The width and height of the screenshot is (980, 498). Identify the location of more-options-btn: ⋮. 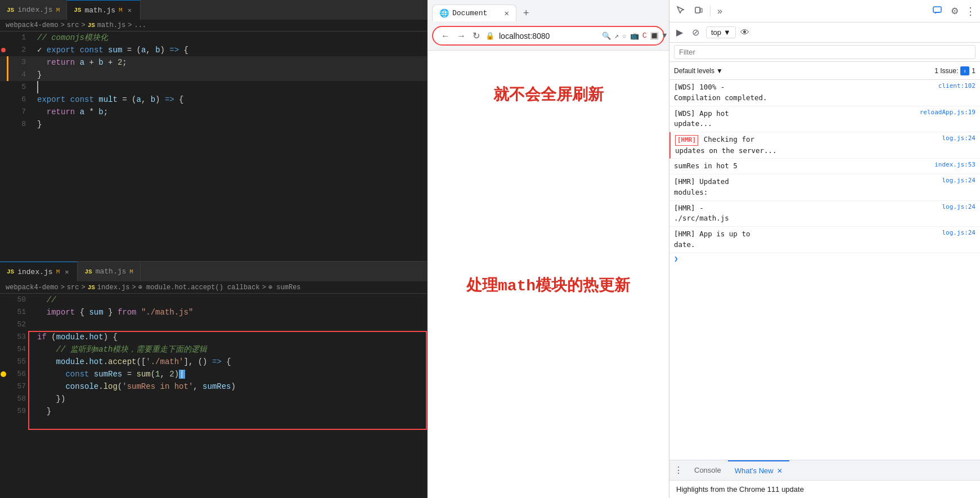
(970, 11).